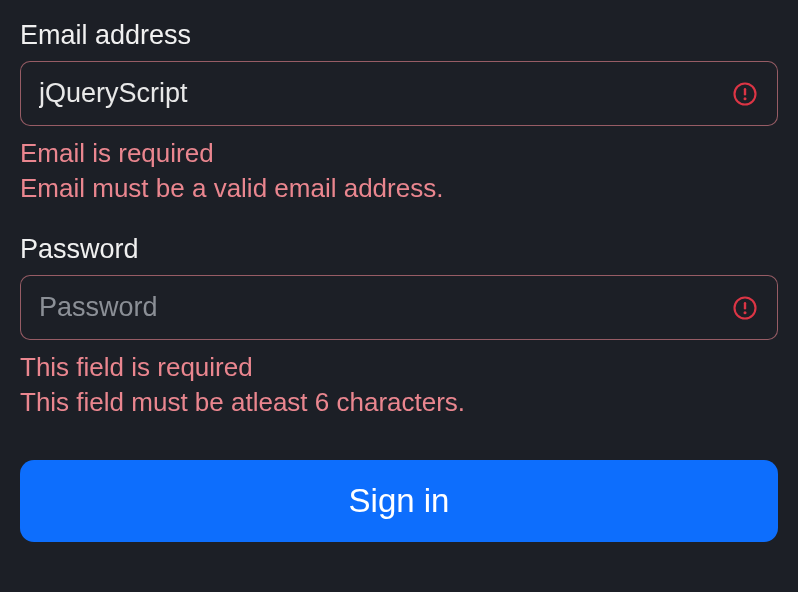  I want to click on error-text: Email is required, so click(399, 154).